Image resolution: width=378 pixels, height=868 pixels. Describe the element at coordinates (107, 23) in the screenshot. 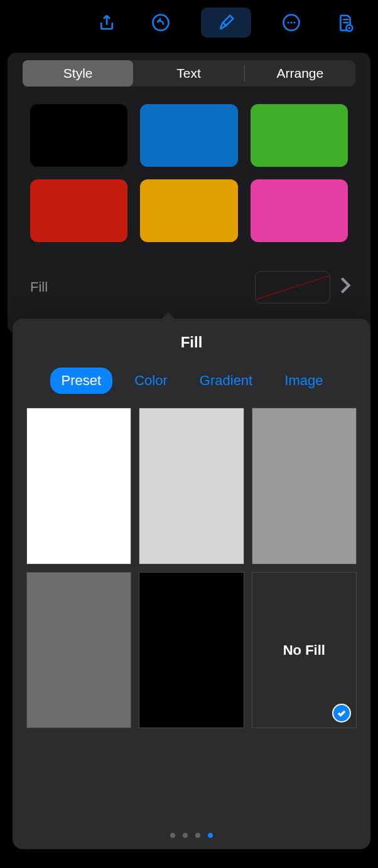

I see `share-icon` at that location.